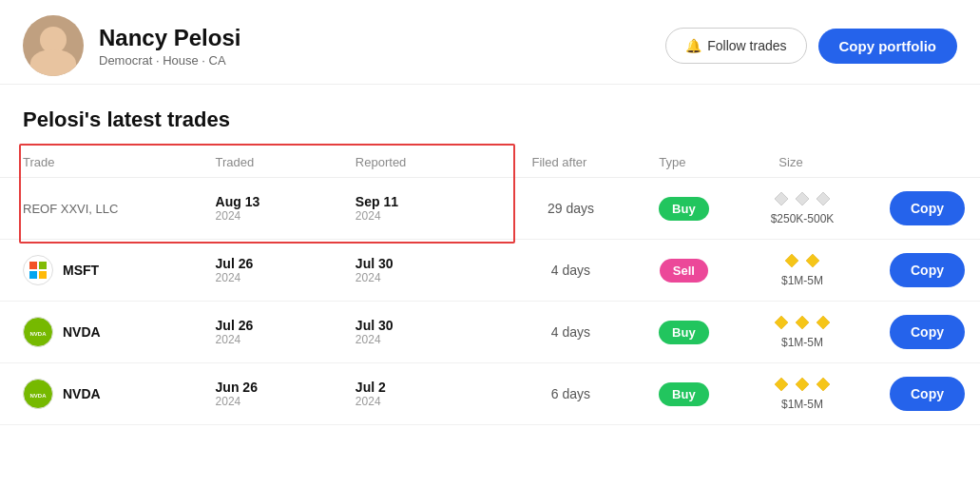 The width and height of the screenshot is (980, 488). Describe the element at coordinates (108, 270) in the screenshot. I see `trade-cell: MSFT` at that location.